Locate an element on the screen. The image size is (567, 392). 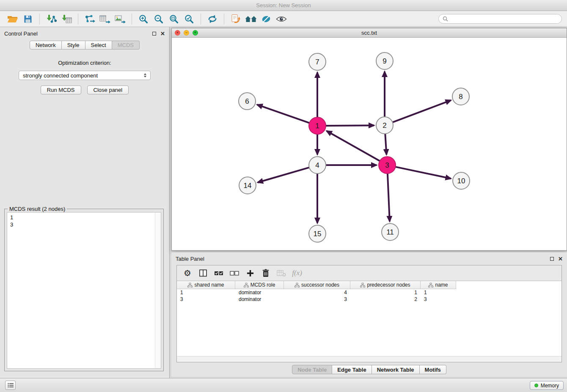
apply-style-icon is located at coordinates (266, 19).